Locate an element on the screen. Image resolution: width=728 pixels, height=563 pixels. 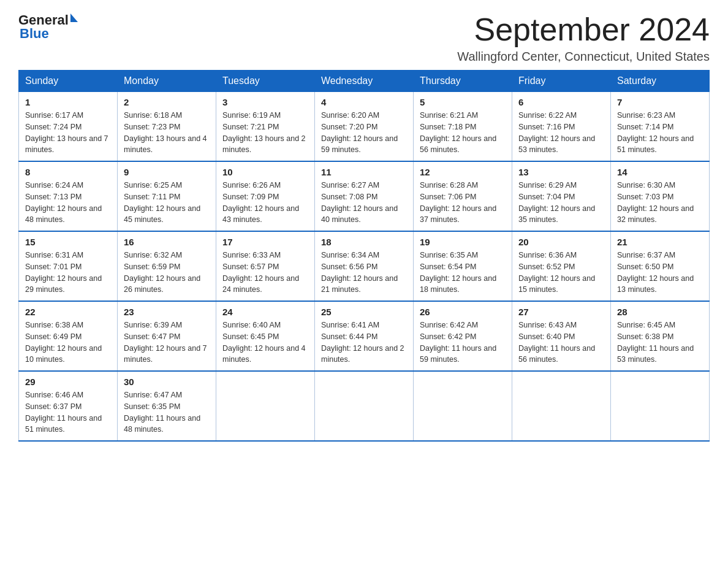
day-number: 9 is located at coordinates (167, 172).